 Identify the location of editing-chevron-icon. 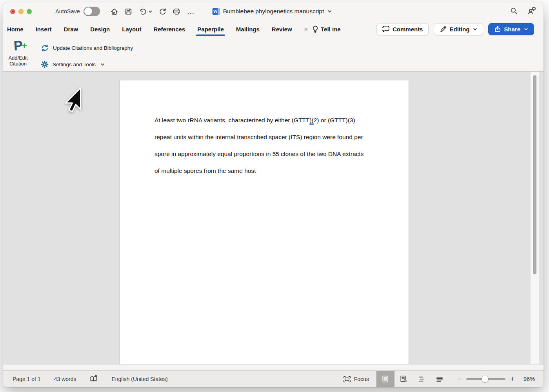
(475, 29).